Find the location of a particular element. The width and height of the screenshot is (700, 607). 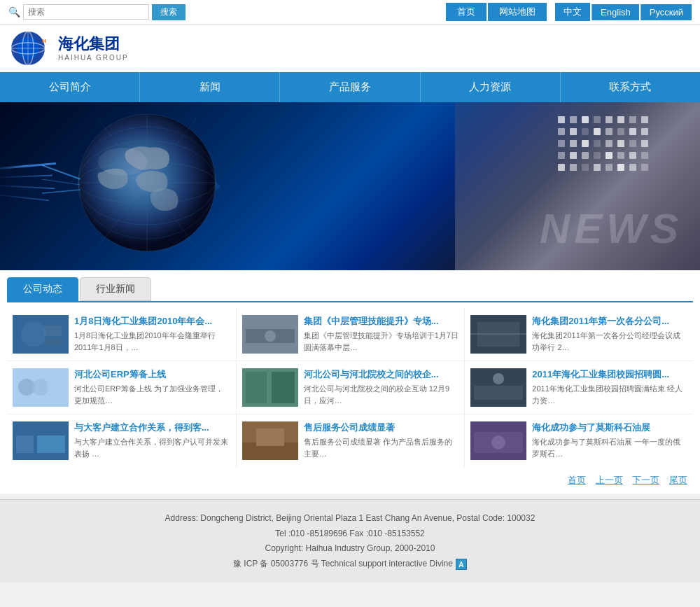

news-title: 集团《中层管理技能提升》专场... is located at coordinates (382, 321).